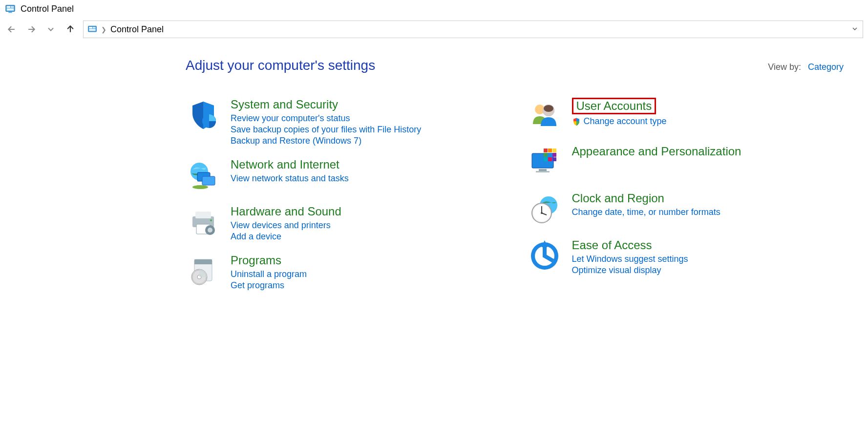  I want to click on category-link: Optimize visual display, so click(630, 271).